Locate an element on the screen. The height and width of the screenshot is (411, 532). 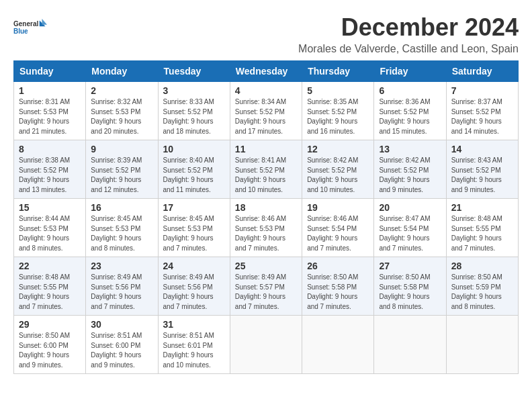
calendar-cell: 11 Sunrise: 8:41 AMSunset: 5:52 PMDaylig… is located at coordinates (266, 169).